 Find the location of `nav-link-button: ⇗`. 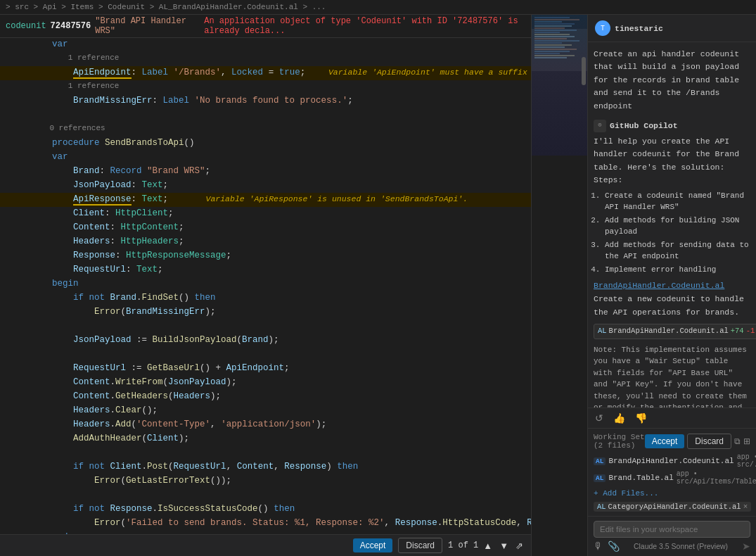

nav-link-button: ⇗ is located at coordinates (519, 546).